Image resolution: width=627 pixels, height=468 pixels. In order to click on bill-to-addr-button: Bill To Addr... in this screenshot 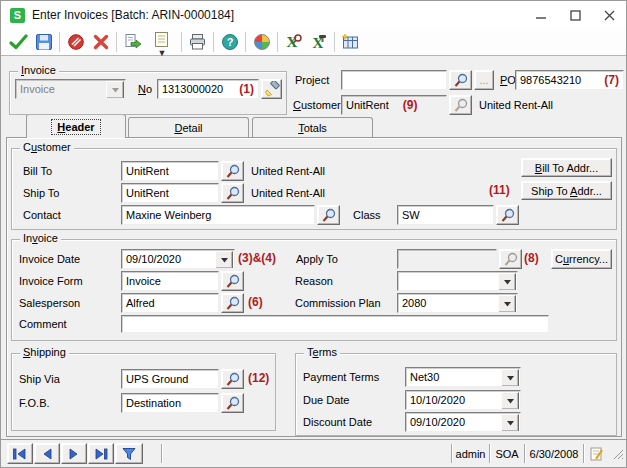, I will do `click(566, 168)`.